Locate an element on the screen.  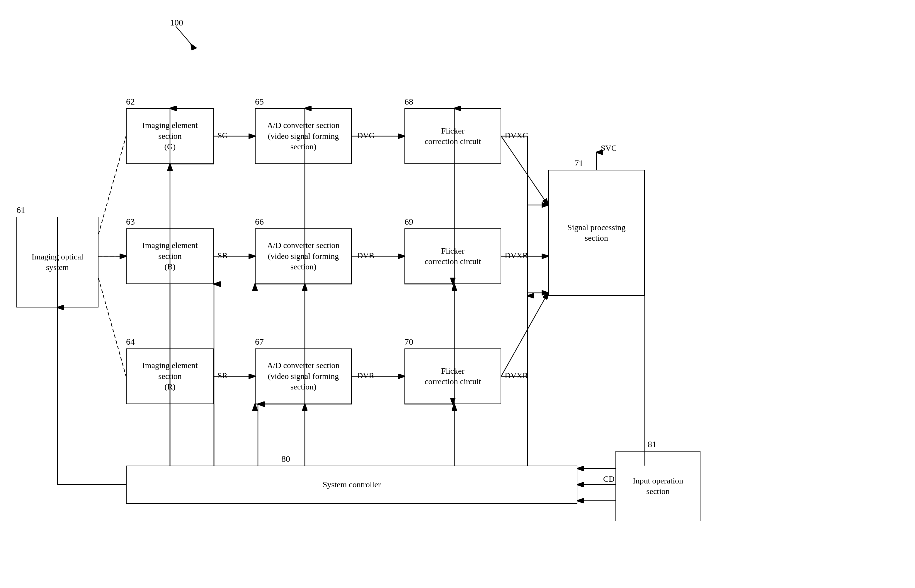
ref-81: 81 is located at coordinates (652, 444).